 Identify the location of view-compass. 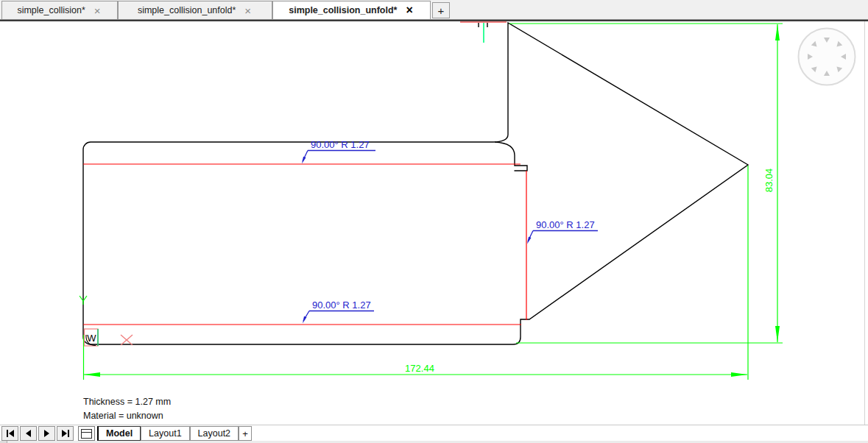
(828, 57).